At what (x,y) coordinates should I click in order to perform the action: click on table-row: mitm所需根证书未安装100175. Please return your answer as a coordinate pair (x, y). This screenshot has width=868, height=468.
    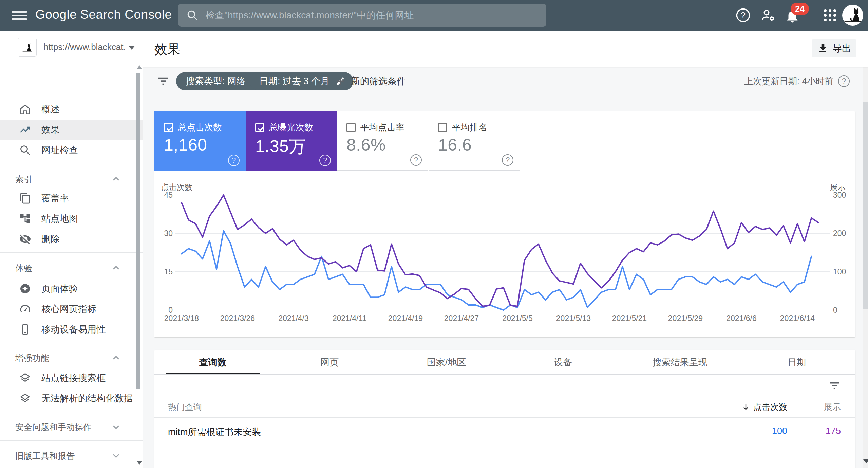
    Looking at the image, I should click on (505, 431).